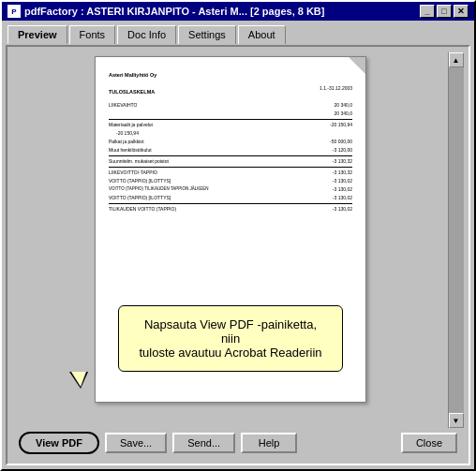  What do you see at coordinates (269, 443) in the screenshot?
I see `help-button: Help` at bounding box center [269, 443].